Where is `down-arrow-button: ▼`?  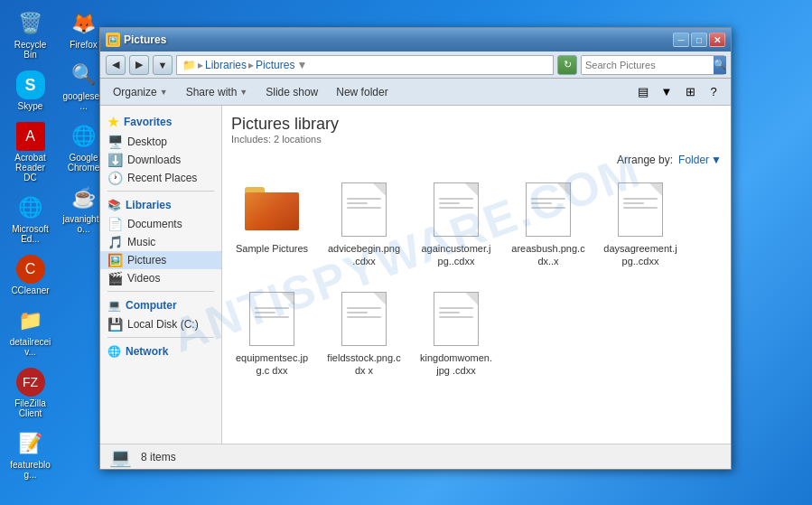
down-arrow-button: ▼ is located at coordinates (163, 65).